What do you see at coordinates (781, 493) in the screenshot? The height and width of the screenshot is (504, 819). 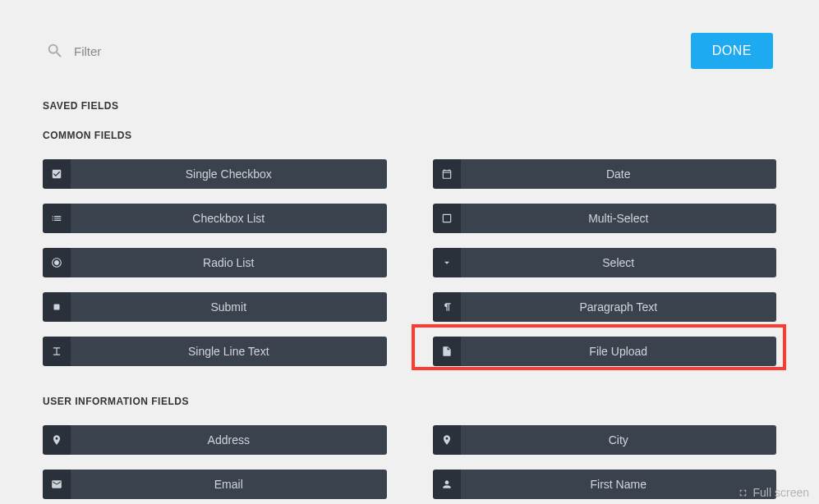 I see `fullscreen-label: Full screen` at bounding box center [781, 493].